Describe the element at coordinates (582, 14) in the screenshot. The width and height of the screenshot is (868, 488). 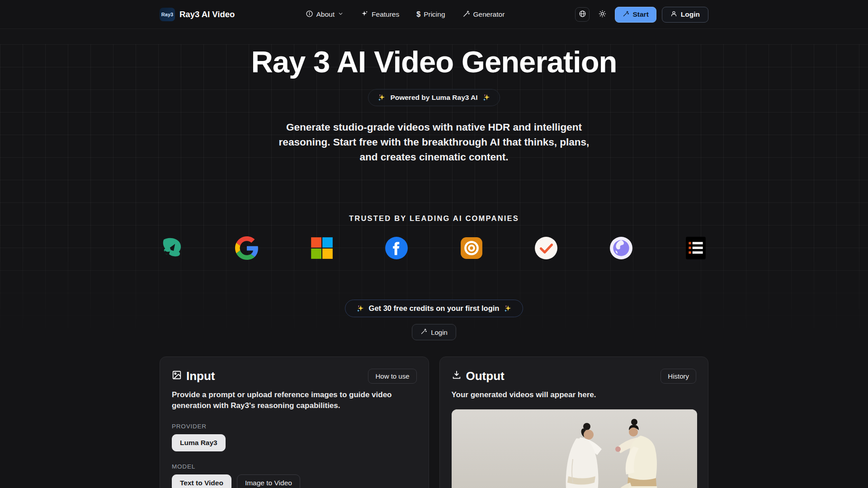
I see `language-button` at that location.